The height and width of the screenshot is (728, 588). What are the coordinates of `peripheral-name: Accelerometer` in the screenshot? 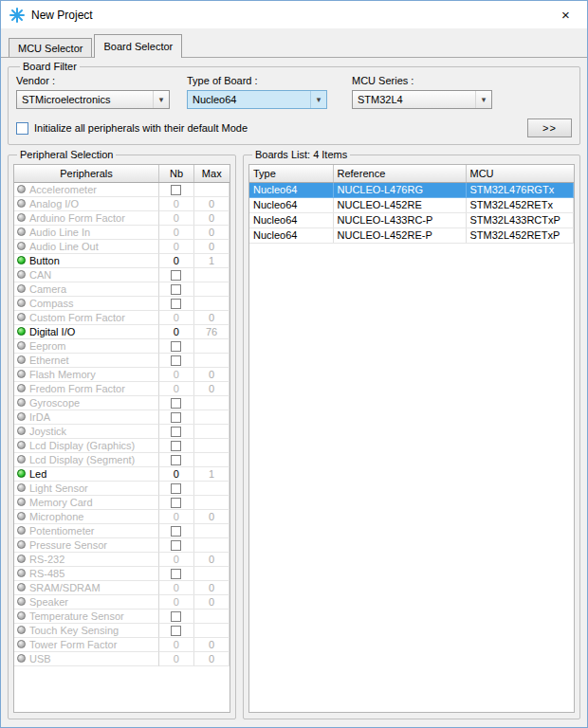 It's located at (63, 190).